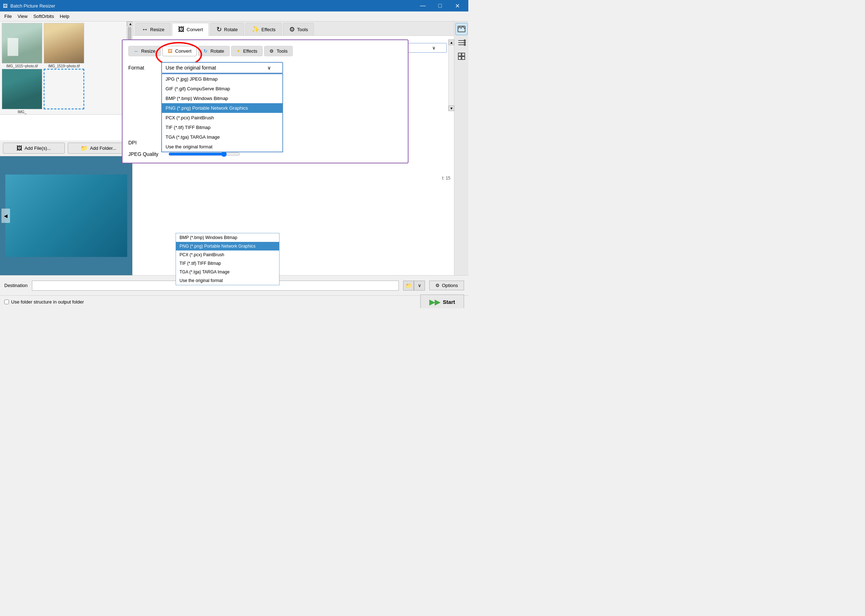  What do you see at coordinates (446, 178) in the screenshot?
I see `count-badge: t: 15` at bounding box center [446, 178].